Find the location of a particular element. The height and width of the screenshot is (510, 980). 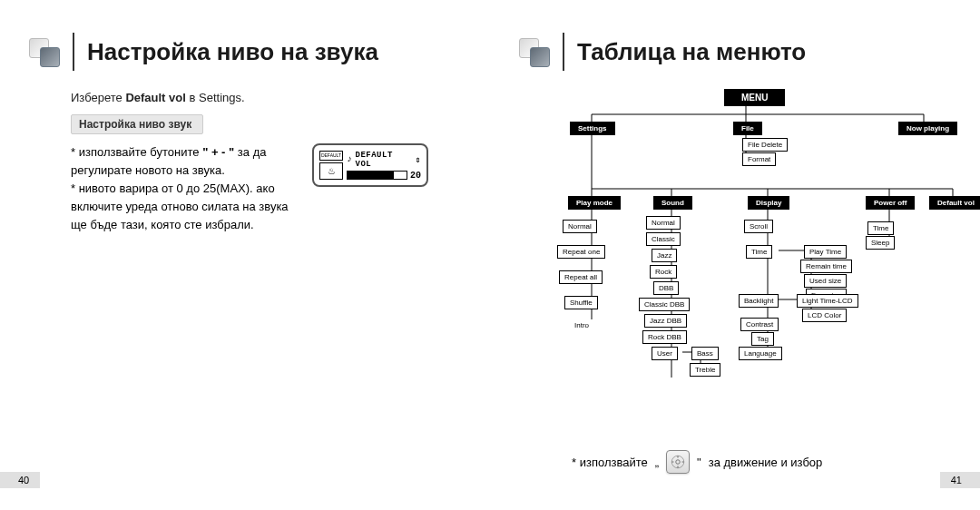

node-sound-classic: Classic is located at coordinates (663, 240).